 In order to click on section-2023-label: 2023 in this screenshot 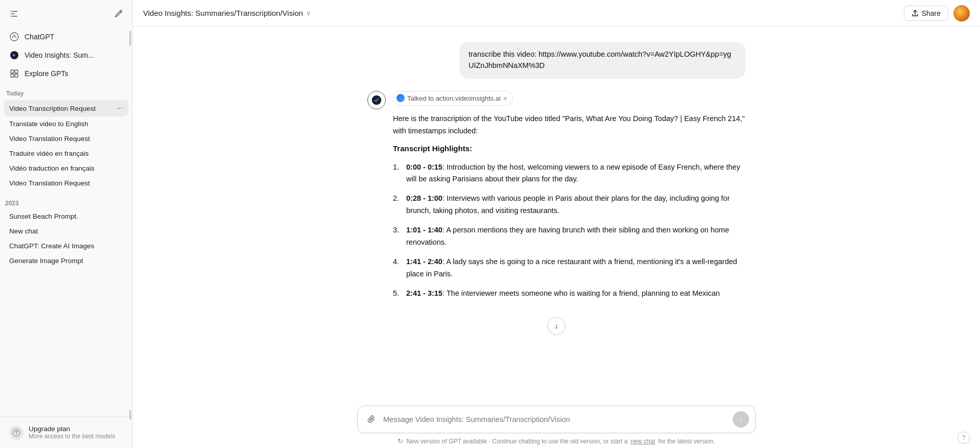, I will do `click(66, 202)`.